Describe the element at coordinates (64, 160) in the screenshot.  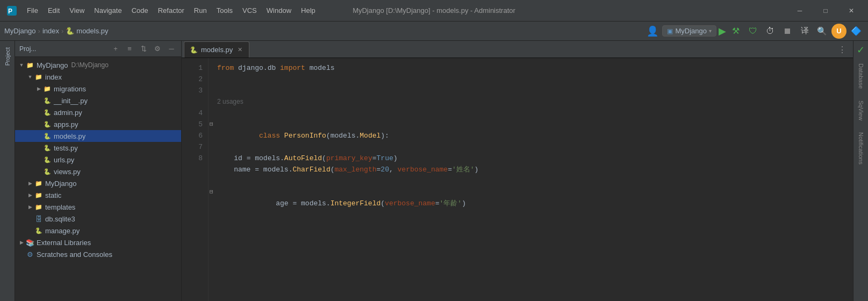
I see `tree-urls-label: urls.py` at that location.